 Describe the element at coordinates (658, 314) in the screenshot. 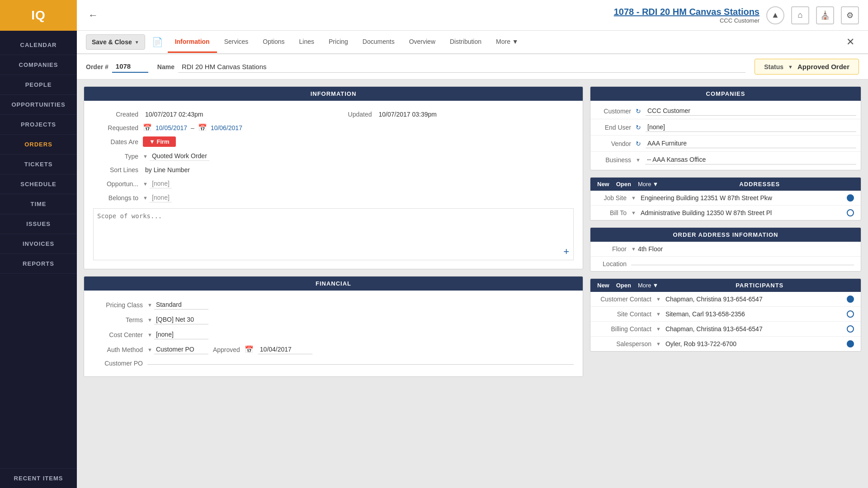

I see `site-contact-dropdown: ▼` at that location.